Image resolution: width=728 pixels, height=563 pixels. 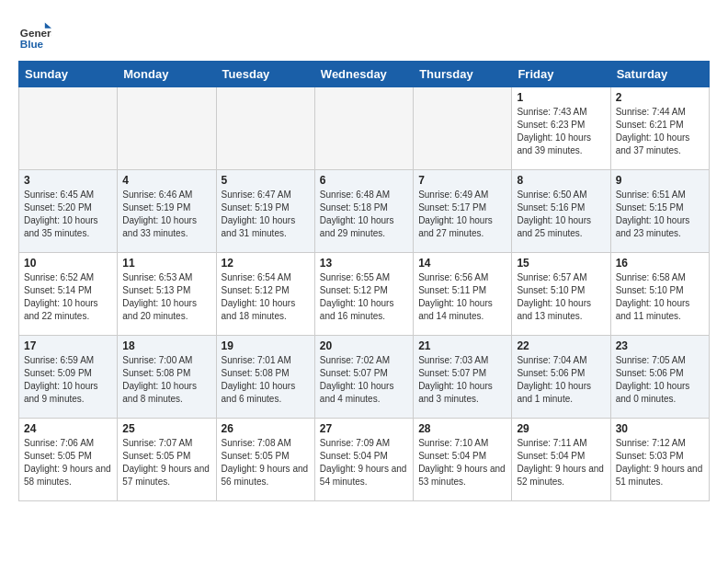 I want to click on calendar-day-cell: 10Sunrise: 6:52 AM Sunset: 5:14 PM Dayli…, so click(x=68, y=294).